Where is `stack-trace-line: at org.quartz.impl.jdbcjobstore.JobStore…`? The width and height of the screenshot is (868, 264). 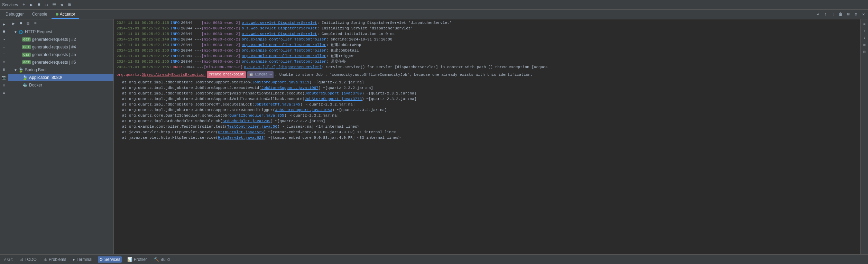
stack-trace-line: at org.quartz.impl.jdbcjobstore.JobStore… is located at coordinates (487, 110).